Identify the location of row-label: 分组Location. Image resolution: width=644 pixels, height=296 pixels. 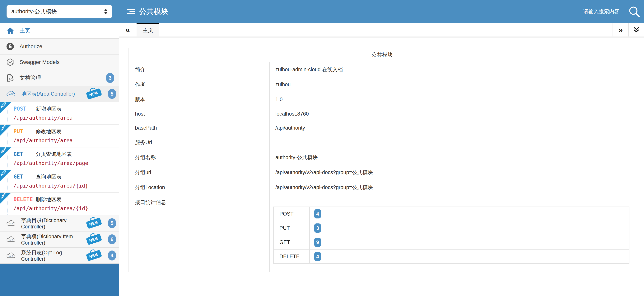
(199, 187).